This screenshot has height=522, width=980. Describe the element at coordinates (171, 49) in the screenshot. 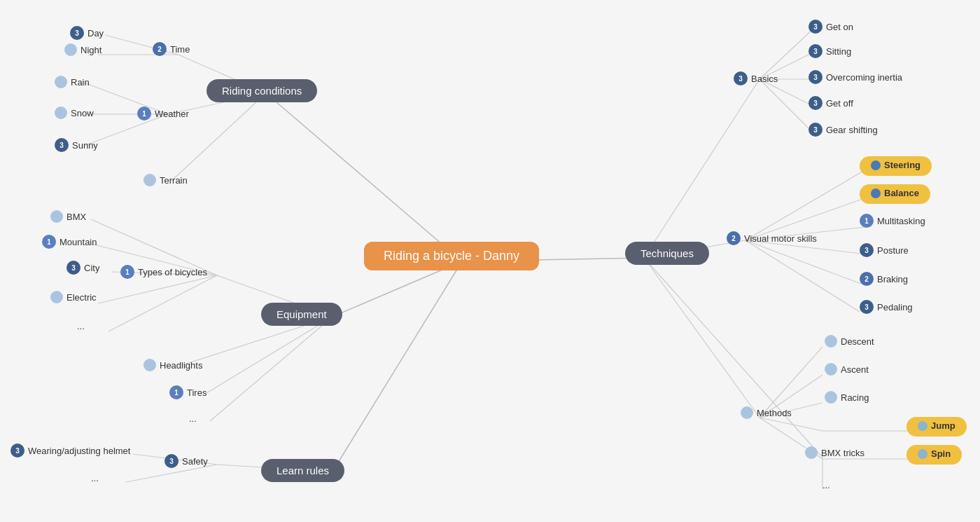

I see `time-node: 2 Time` at that location.